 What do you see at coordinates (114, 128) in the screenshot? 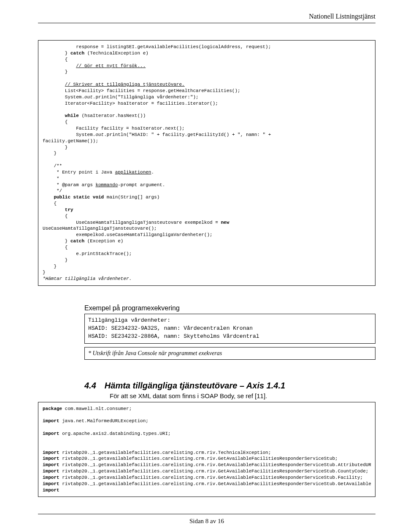
I see `code-line: Facility facility = hsaIterator.next();` at bounding box center [114, 128].